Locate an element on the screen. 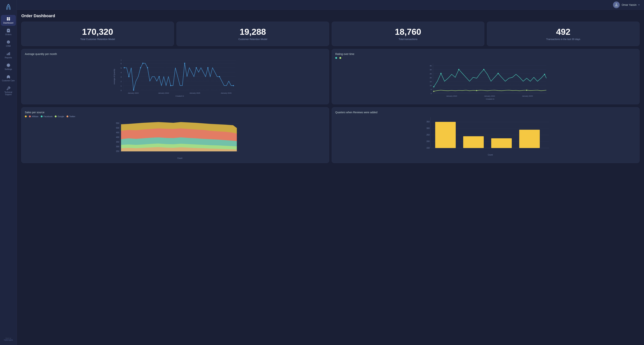  rating-chart-legend is located at coordinates (486, 58).